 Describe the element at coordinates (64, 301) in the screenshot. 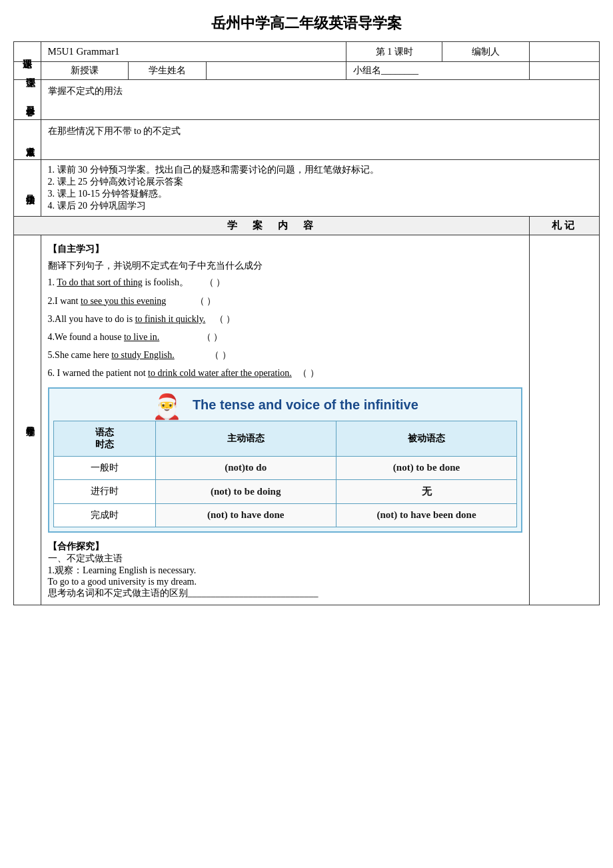

I see `s2-num: 2.I want` at that location.